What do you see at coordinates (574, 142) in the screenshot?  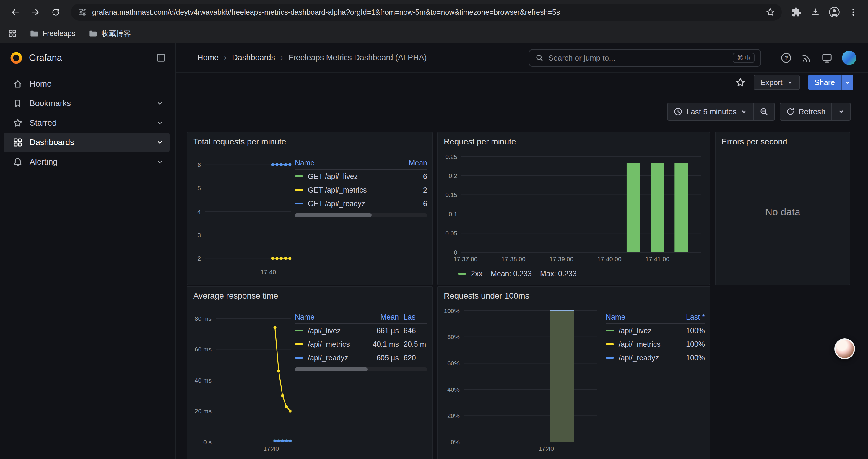 I see `panel-title: Request per minute` at bounding box center [574, 142].